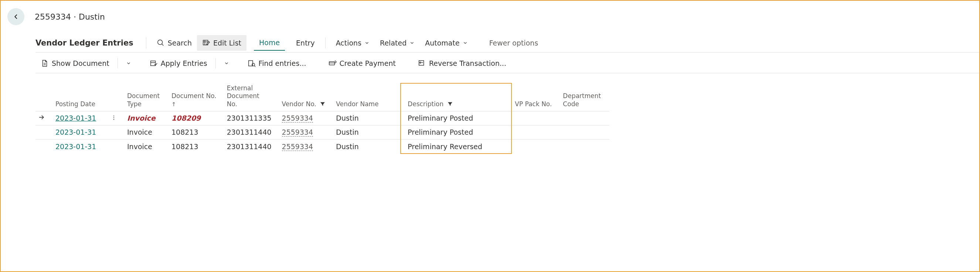 Image resolution: width=980 pixels, height=272 pixels. Describe the element at coordinates (456, 98) in the screenshot. I see `col-description: Description` at that location.